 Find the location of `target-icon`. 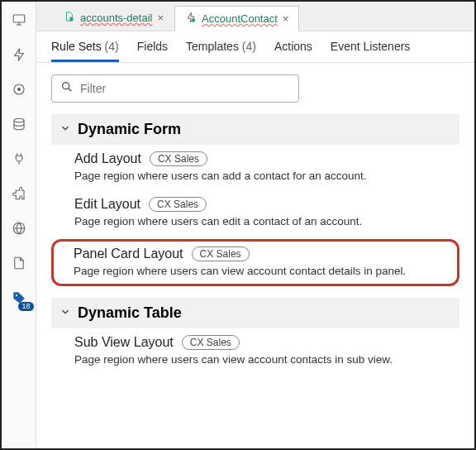

target-icon is located at coordinates (19, 89).